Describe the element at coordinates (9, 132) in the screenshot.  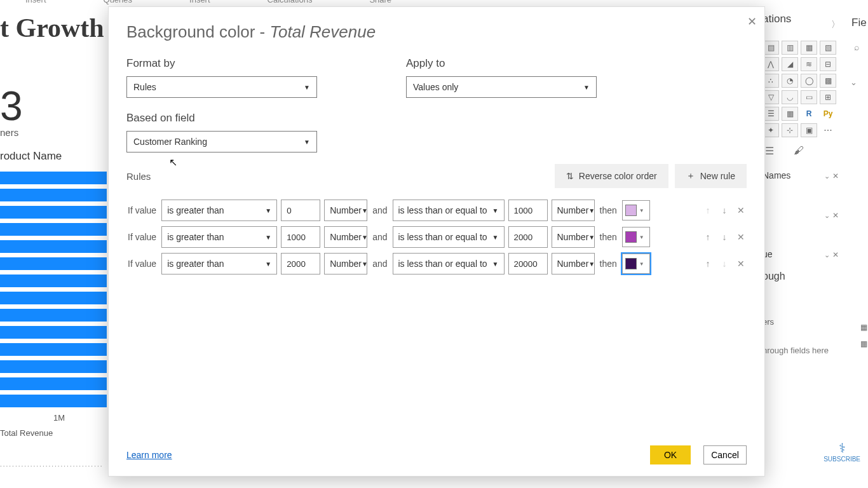
I see `kpi-label: ners` at that location.